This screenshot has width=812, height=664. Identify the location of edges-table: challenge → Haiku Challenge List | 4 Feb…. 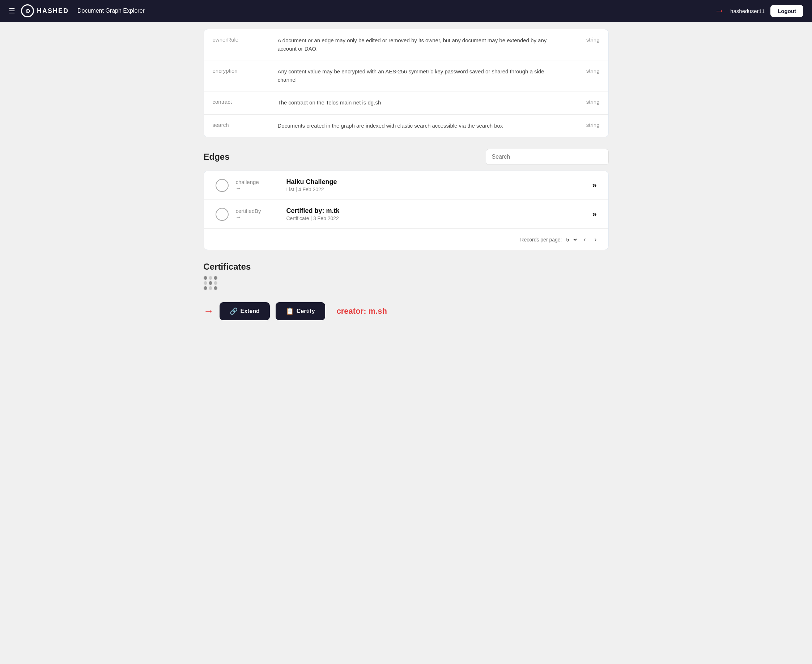
(406, 210).